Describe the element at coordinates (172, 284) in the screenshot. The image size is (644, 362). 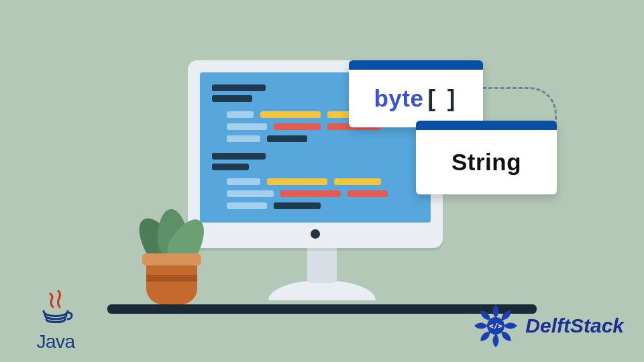
I see `plant-pot-icon` at that location.